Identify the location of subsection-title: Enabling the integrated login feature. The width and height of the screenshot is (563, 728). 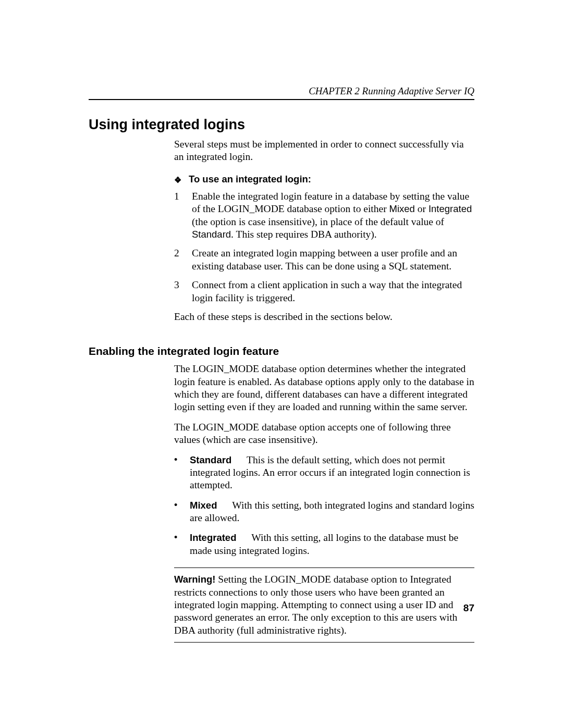
(282, 351).